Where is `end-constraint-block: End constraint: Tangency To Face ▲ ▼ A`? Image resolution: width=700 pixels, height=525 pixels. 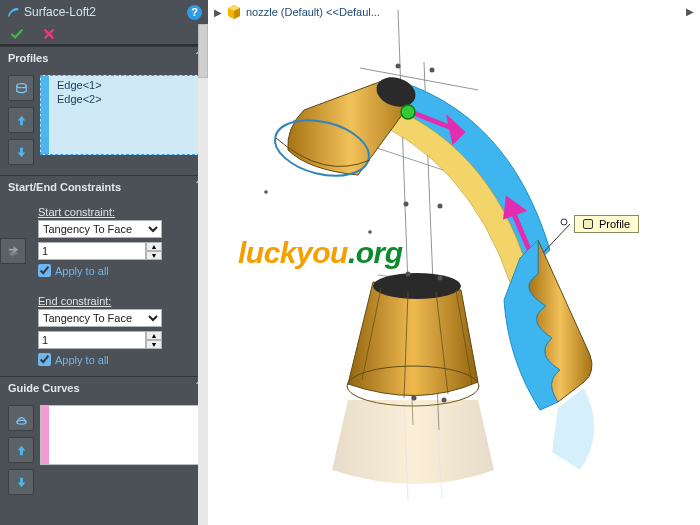 end-constraint-block: End constraint: Tangency To Face ▲ ▼ A is located at coordinates (104, 332).